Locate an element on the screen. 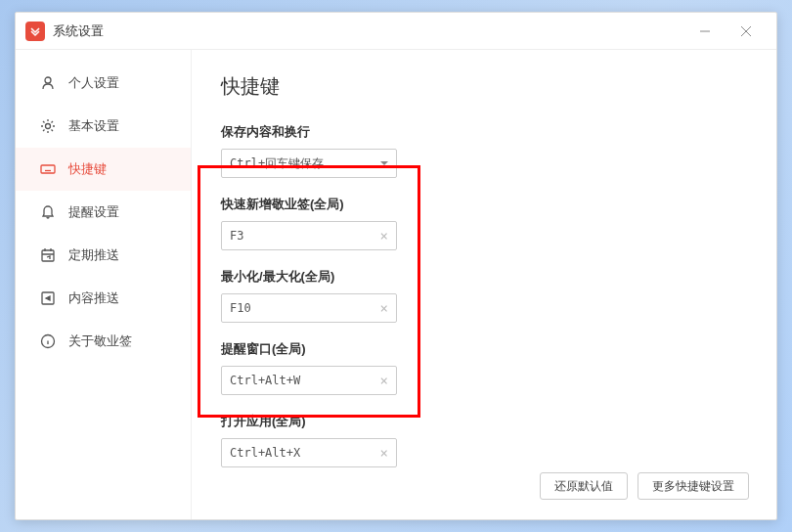 Image resolution: width=792 pixels, height=532 pixels. shortcut-value: Ctrl+Alt+W is located at coordinates (265, 380).